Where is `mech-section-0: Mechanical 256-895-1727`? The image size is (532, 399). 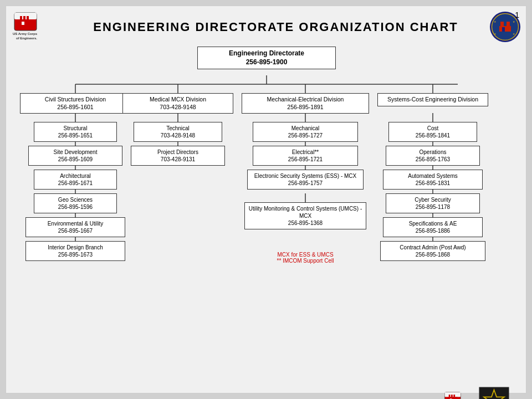 mech-section-0: Mechanical 256-895-1727 is located at coordinates (305, 132).